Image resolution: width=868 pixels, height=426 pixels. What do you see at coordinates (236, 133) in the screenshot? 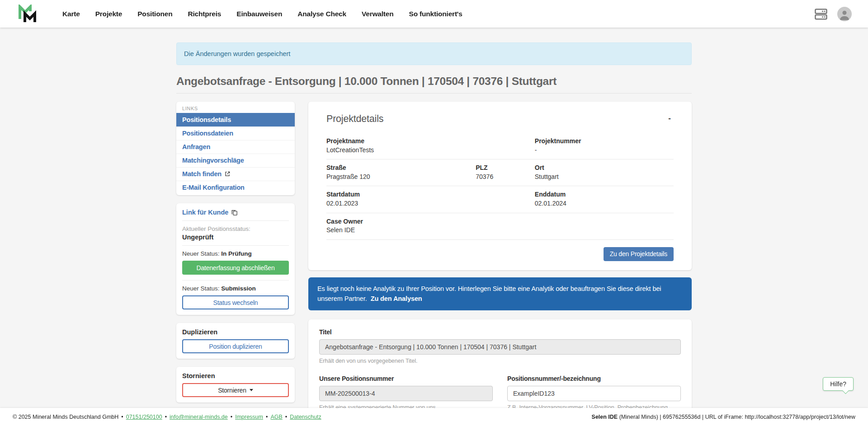
I see `sidebar-item-positionsdateien: Positionsdateien` at bounding box center [236, 133].